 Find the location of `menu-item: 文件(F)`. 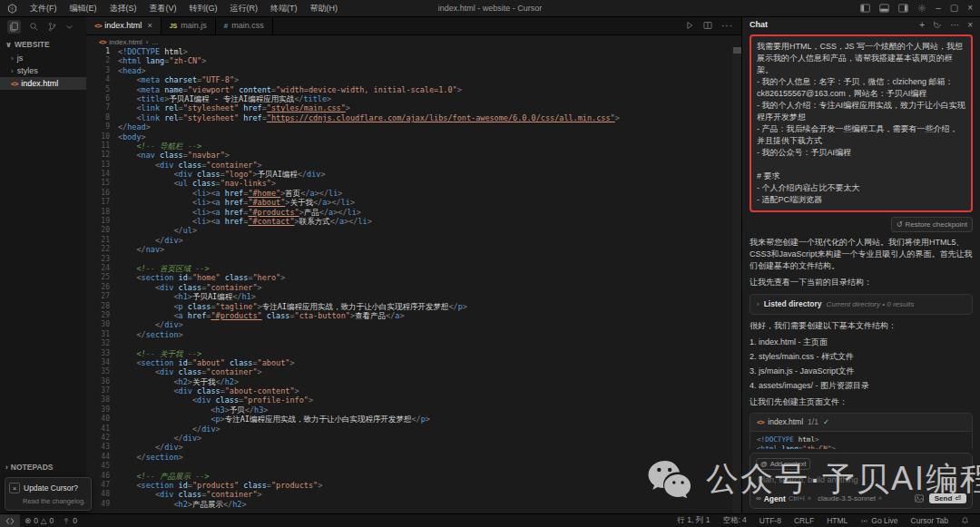

menu-item: 文件(F) is located at coordinates (44, 8).